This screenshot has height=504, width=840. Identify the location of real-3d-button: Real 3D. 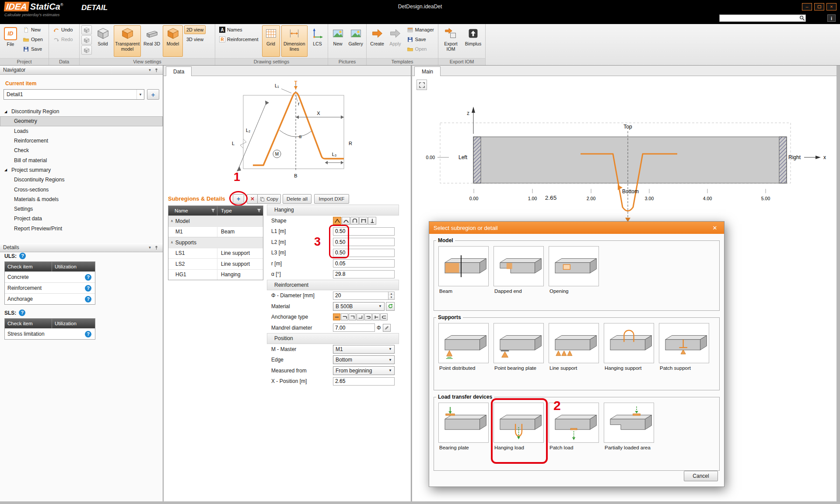
(152, 41).